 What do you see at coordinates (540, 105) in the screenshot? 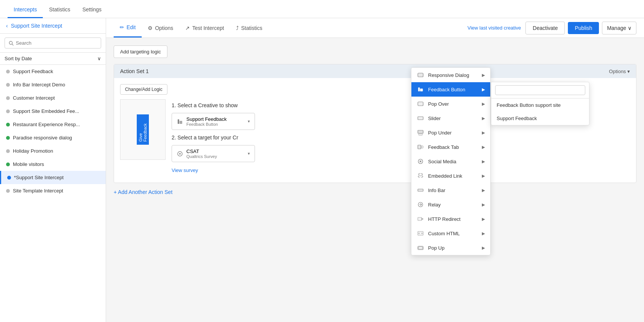
I see `submenu-item-feedback-support: Feedback Button support site` at bounding box center [540, 105].